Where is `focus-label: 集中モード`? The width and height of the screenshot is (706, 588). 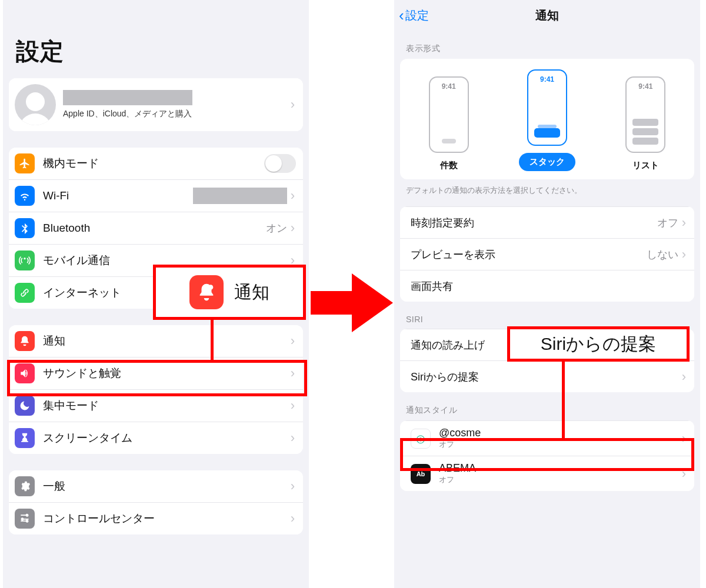
focus-label: 集中モード is located at coordinates (71, 406).